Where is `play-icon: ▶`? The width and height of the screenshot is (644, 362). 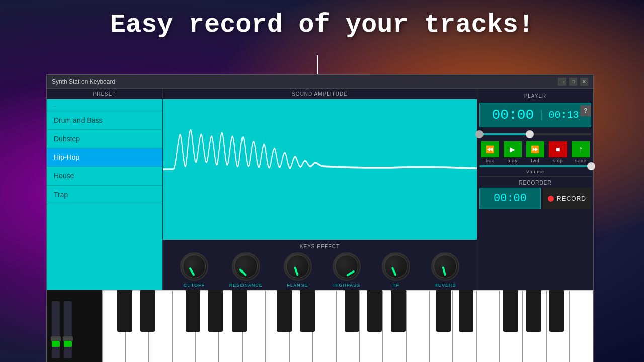 play-icon: ▶ is located at coordinates (513, 149).